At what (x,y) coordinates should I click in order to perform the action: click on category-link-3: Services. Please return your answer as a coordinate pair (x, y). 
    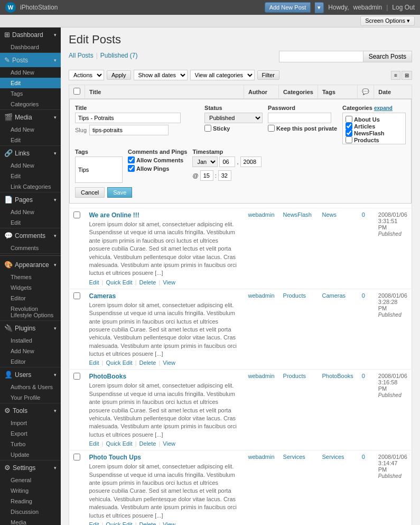
    Looking at the image, I should click on (294, 457).